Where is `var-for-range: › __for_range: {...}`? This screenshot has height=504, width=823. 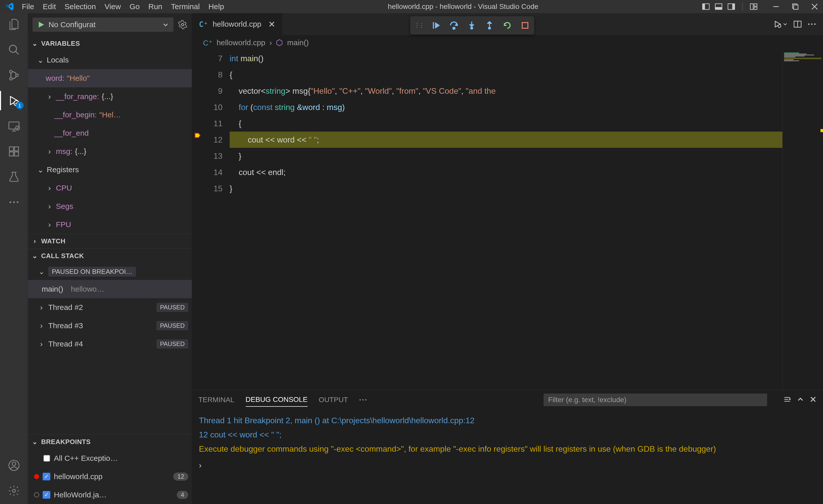 var-for-range: › __for_range: {...} is located at coordinates (110, 97).